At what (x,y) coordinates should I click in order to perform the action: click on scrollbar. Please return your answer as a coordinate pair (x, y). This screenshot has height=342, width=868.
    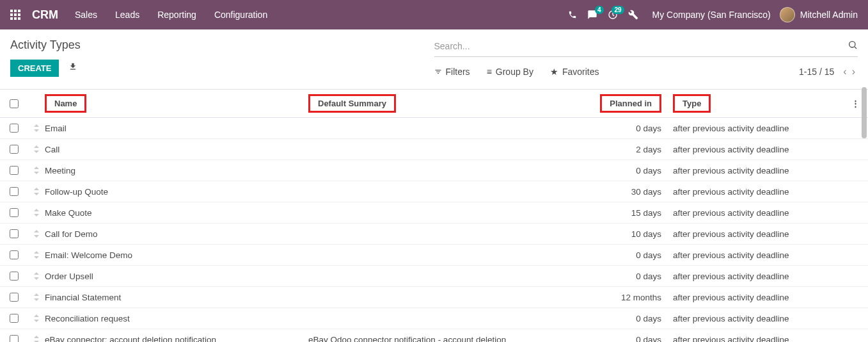
    Looking at the image, I should click on (863, 186).